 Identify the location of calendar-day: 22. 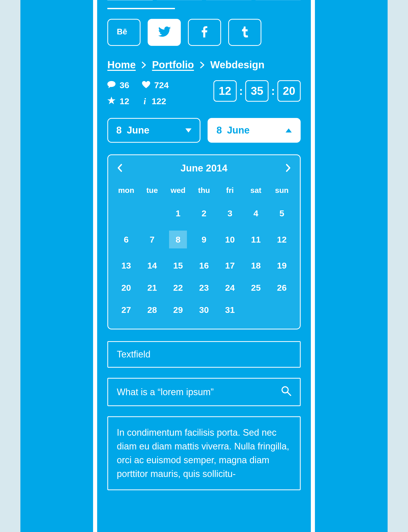
(178, 288).